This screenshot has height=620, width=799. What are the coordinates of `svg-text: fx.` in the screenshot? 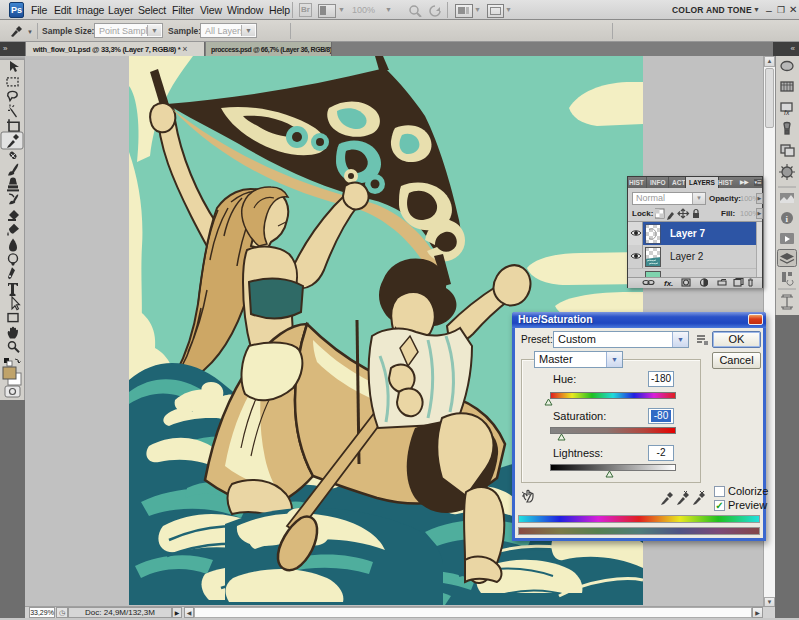 It's located at (668, 283).